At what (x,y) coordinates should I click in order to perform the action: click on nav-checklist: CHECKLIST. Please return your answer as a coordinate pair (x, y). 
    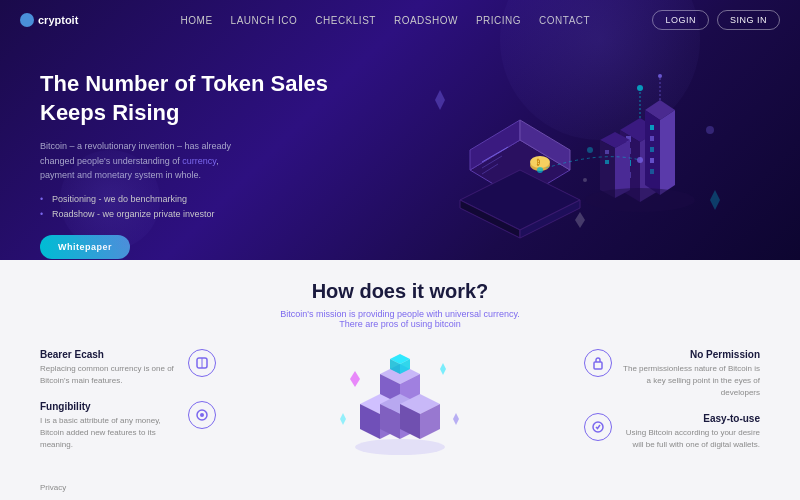
    Looking at the image, I should click on (346, 20).